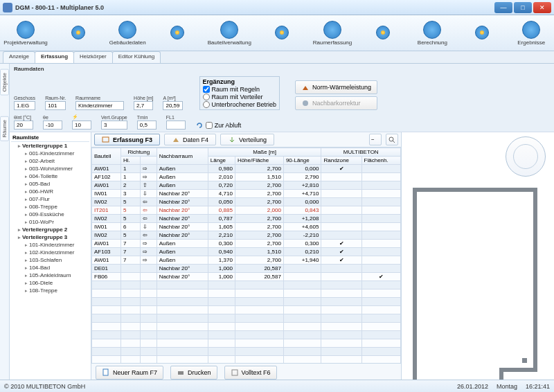  What do you see at coordinates (57, 191) in the screenshot?
I see `tree-item: 006-HWR` at bounding box center [57, 191].